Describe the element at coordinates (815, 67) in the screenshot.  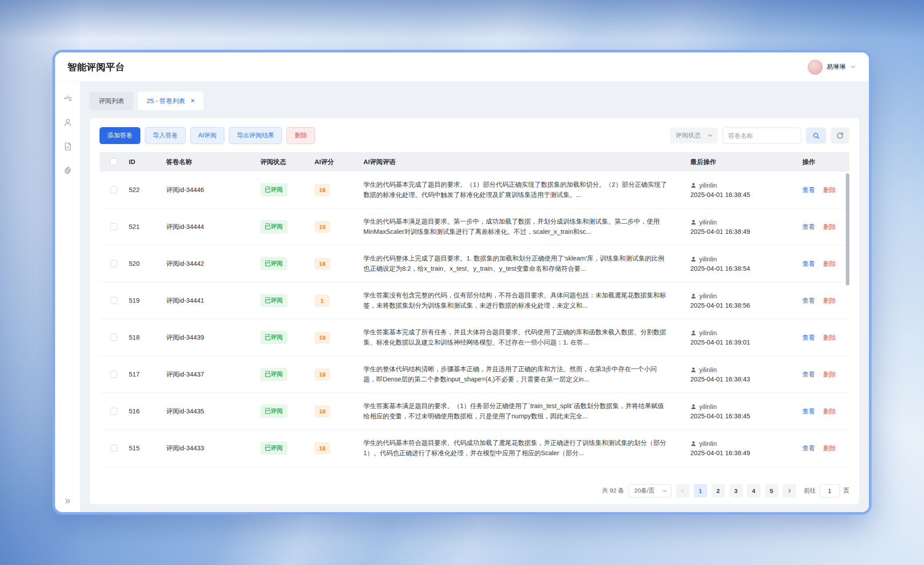
I see `avatar` at that location.